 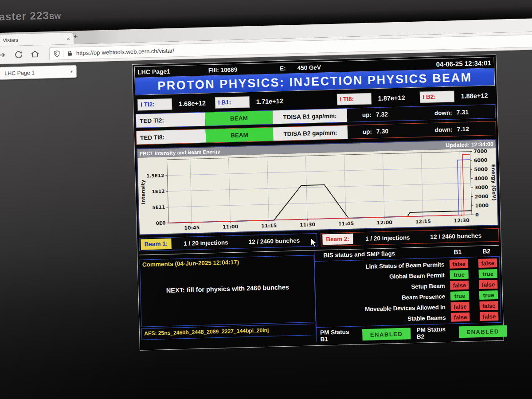 What do you see at coordinates (385, 223) in the screenshot?
I see `svg-text: 12:00` at bounding box center [385, 223].